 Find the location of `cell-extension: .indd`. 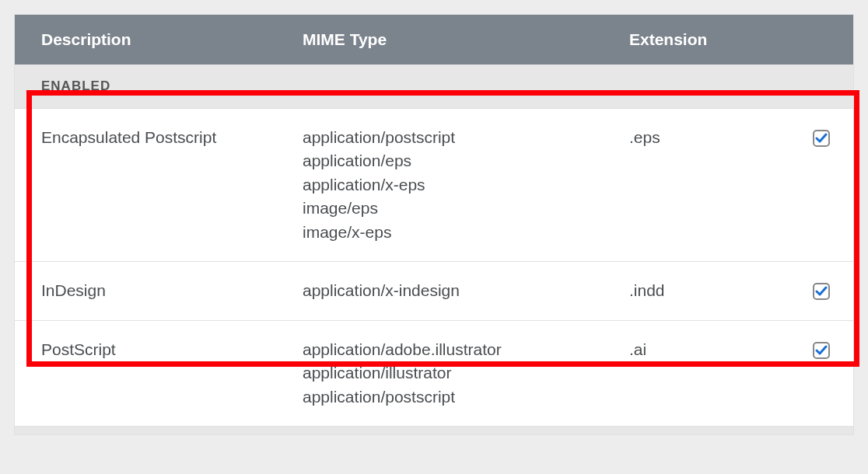

cell-extension: .indd is located at coordinates (703, 291).